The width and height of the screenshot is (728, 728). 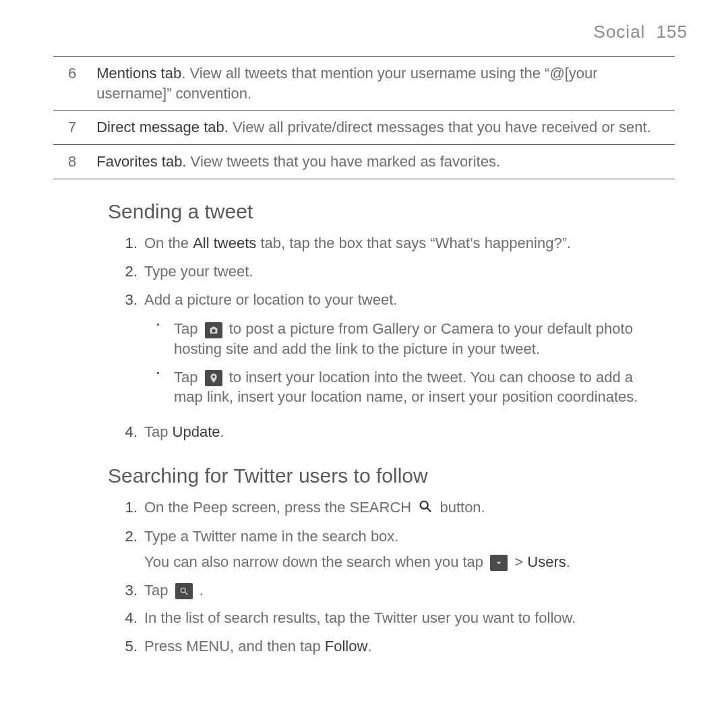 What do you see at coordinates (271, 537) in the screenshot?
I see `step-text: Type a Twitter name in the search box.` at bounding box center [271, 537].